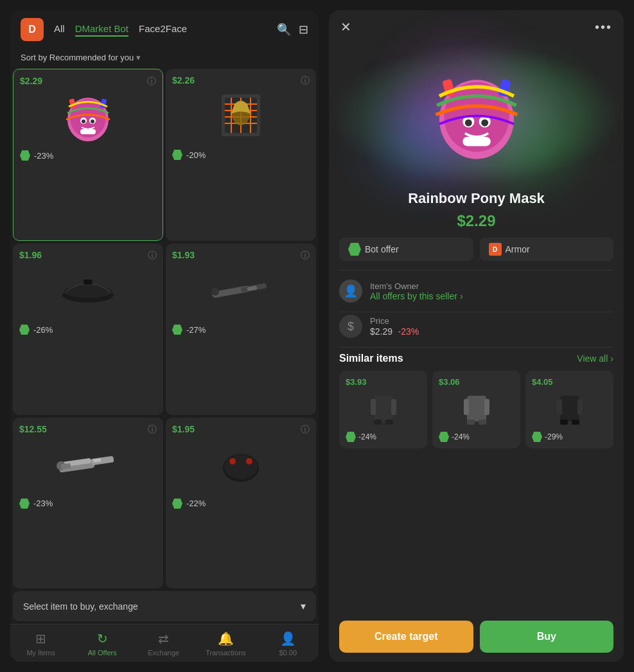 The width and height of the screenshot is (634, 672). I want to click on item-detail-price: $2.29, so click(477, 224).